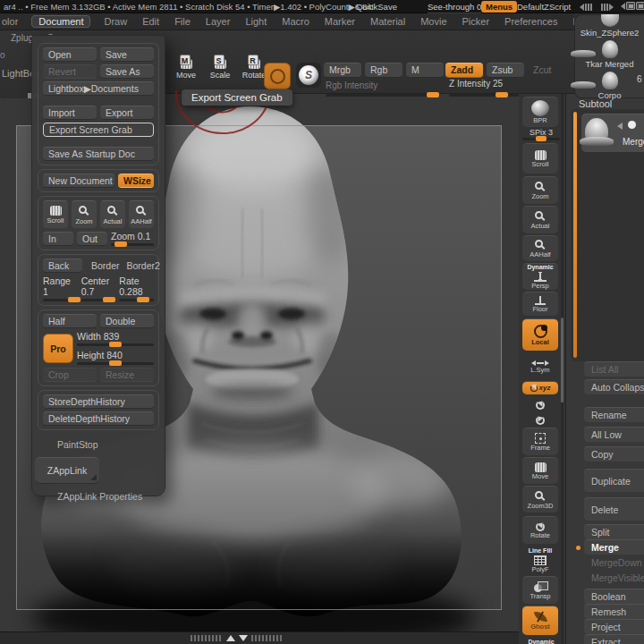 This screenshot has width=644, height=644. Describe the element at coordinates (607, 7) in the screenshot. I see `scroll-shelf-right-icon` at that location.